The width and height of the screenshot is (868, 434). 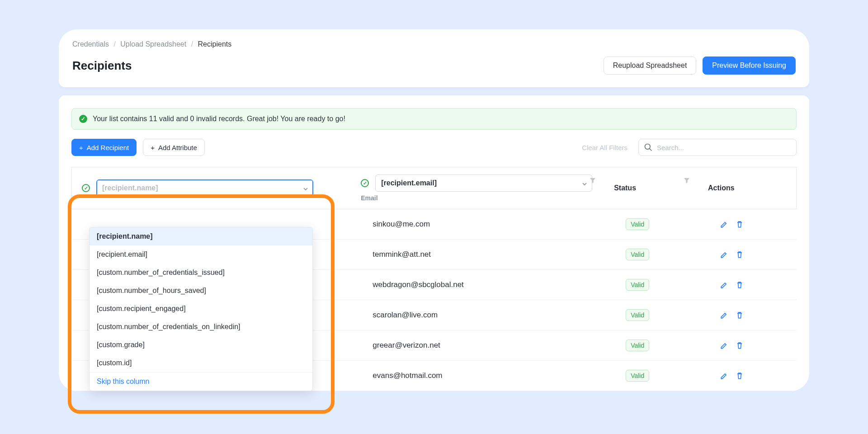 What do you see at coordinates (477, 376) in the screenshot?
I see `cell-email: evans@hotmail.com` at bounding box center [477, 376].